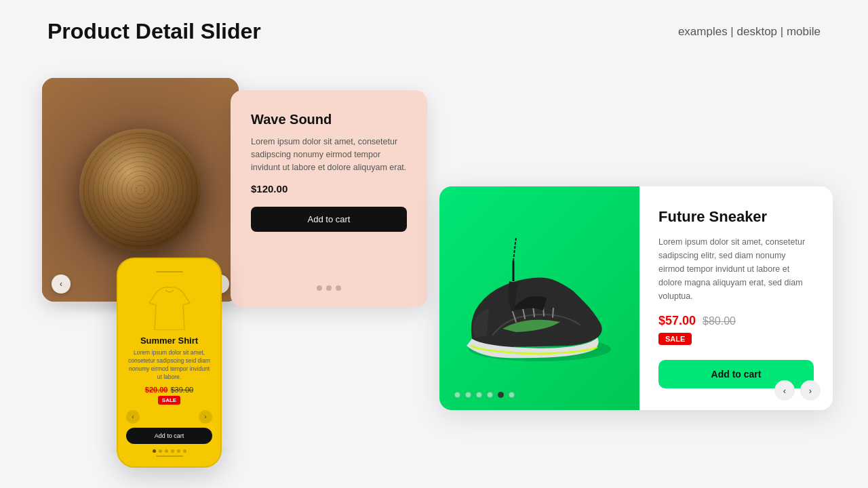 The width and height of the screenshot is (868, 488). I want to click on wave-sound-card: Wave Sound Lorem ipsum dolor sit amet, c…, so click(329, 199).